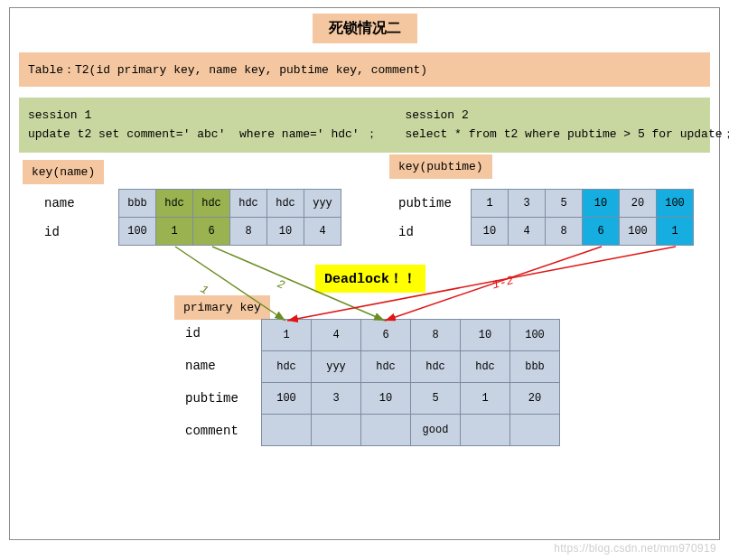 The width and height of the screenshot is (729, 560). Describe the element at coordinates (230, 231) in the screenshot. I see `name-index-row-ids: 100 1 6 8 10 4` at that location.